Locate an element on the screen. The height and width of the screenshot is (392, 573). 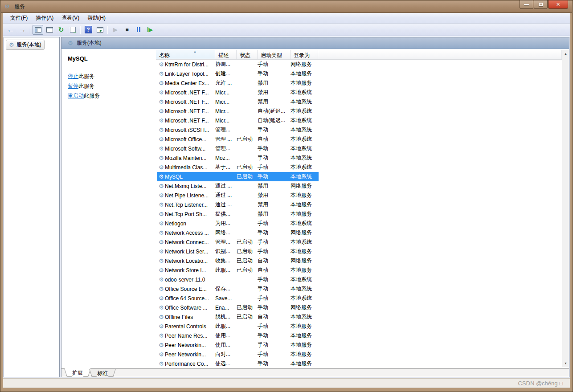
table-row: ⚙ Office 64 Source... Save... 手动 本地系统 is located at coordinates (359, 298).